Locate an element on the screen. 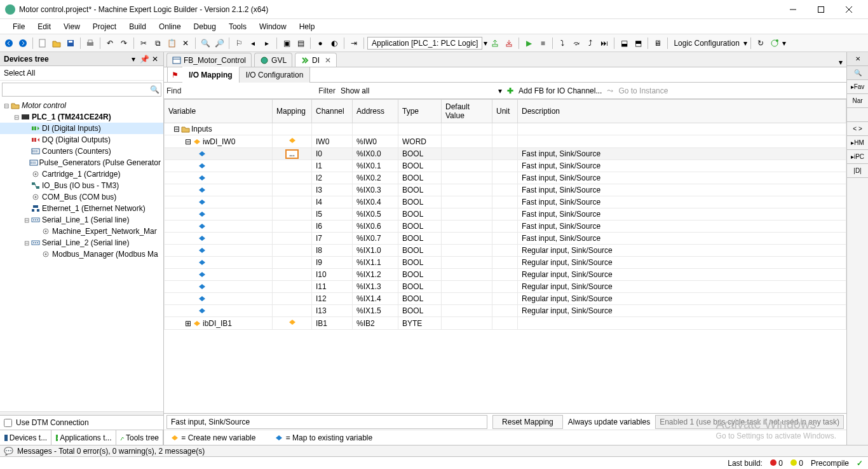  rebuild-icon: ▤ is located at coordinates (301, 43).